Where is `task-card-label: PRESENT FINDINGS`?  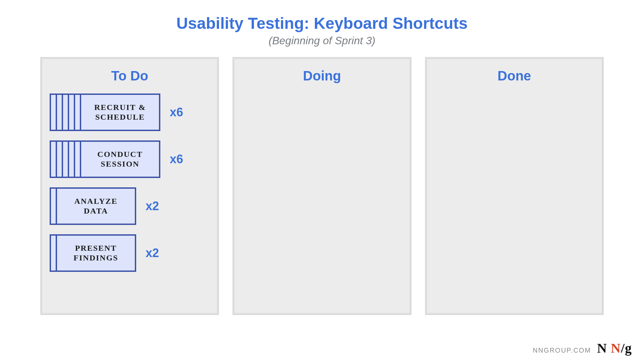 task-card-label: PRESENT FINDINGS is located at coordinates (96, 253).